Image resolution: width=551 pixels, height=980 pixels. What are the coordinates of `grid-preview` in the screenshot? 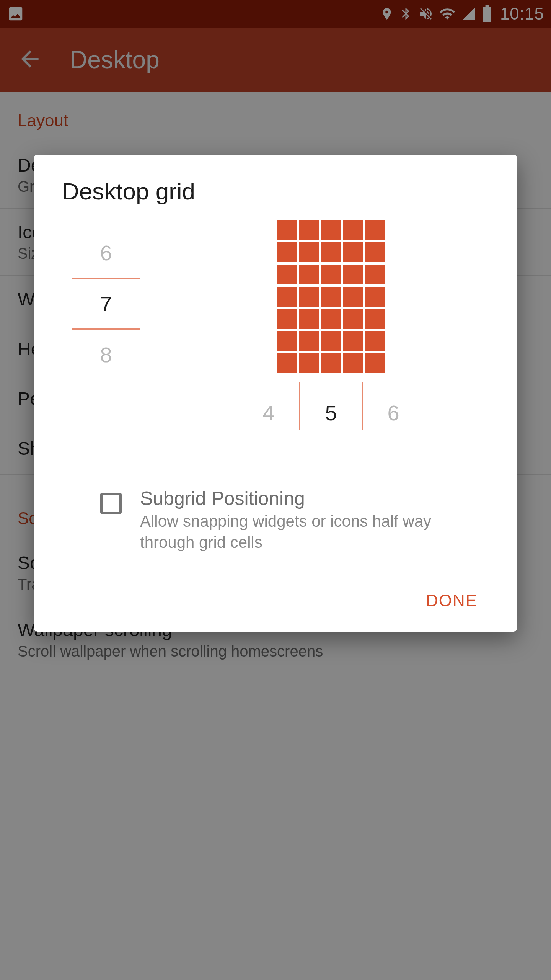 It's located at (331, 297).